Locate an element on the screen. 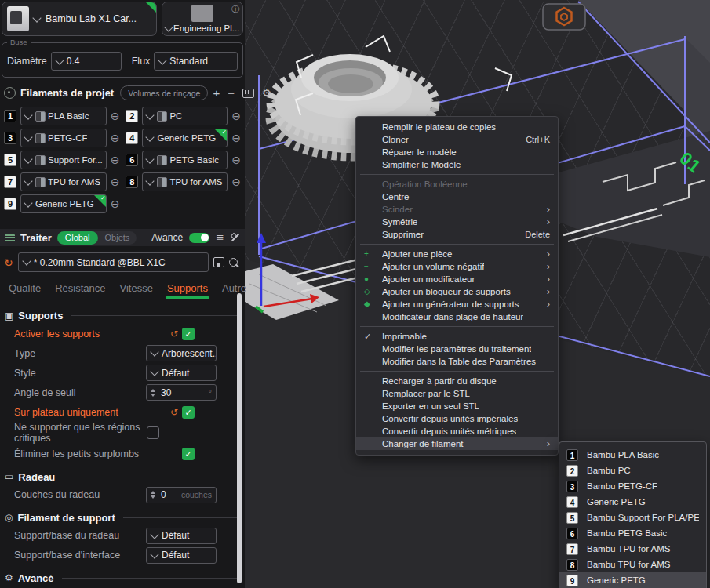  context-menu-item: Modifier dans la Table des Paramètres › is located at coordinates (457, 361).